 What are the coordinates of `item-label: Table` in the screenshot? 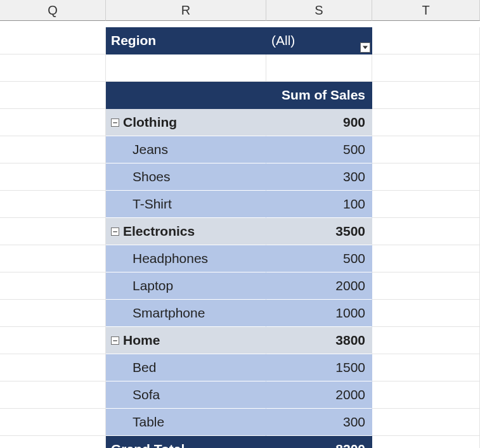 It's located at (148, 422).